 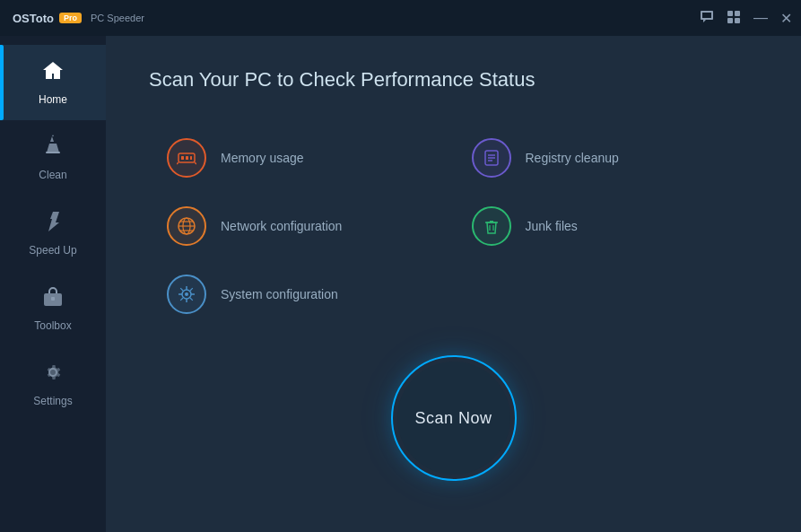 What do you see at coordinates (552, 226) in the screenshot?
I see `junk-label: Junk files` at bounding box center [552, 226].